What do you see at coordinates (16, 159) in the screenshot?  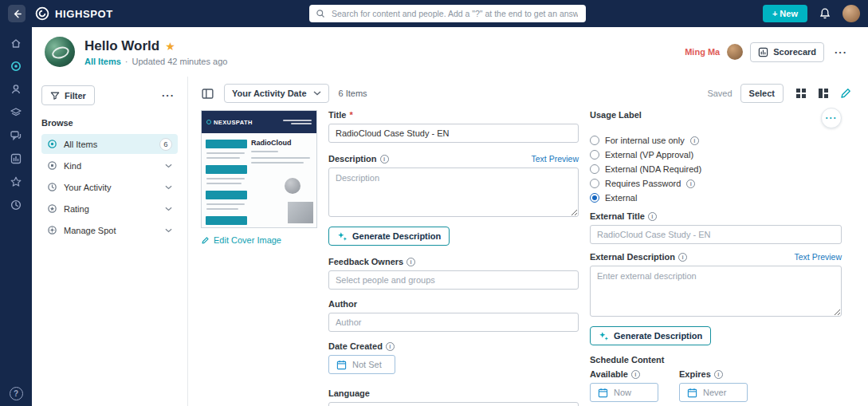 I see `reports-icon` at bounding box center [16, 159].